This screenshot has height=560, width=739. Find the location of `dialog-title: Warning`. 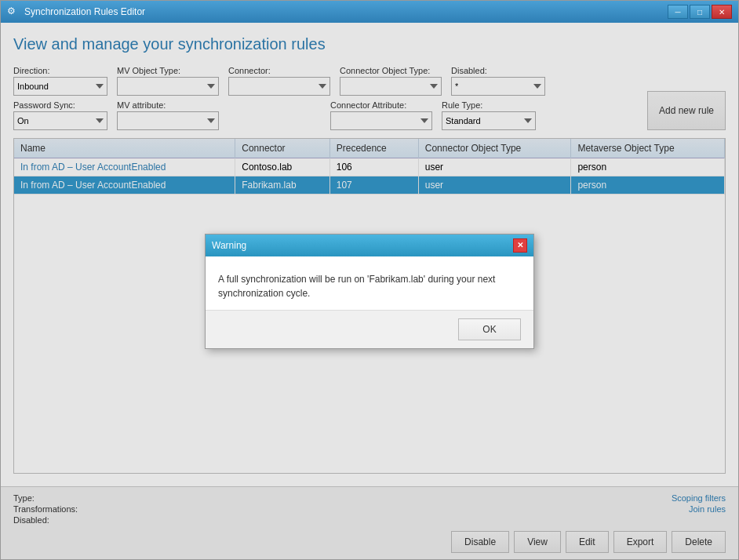

dialog-title: Warning is located at coordinates (229, 245).